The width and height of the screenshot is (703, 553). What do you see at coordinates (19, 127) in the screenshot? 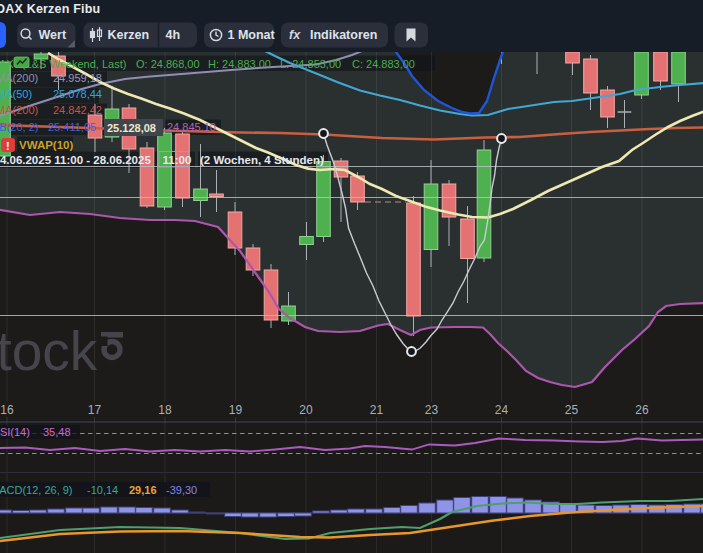
I see `svg-text: BB(20, 2)` at bounding box center [19, 127].